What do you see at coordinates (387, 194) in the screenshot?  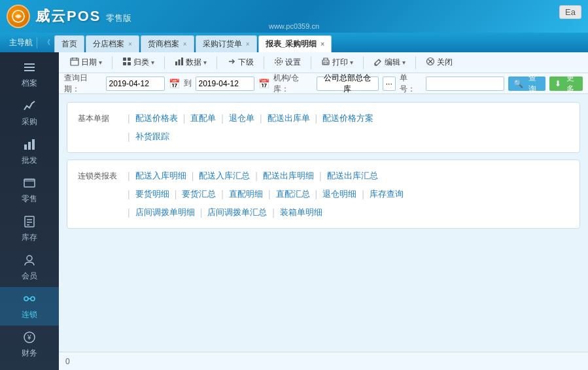 I see `report-link-库存查询: 库存查询` at bounding box center [387, 194].